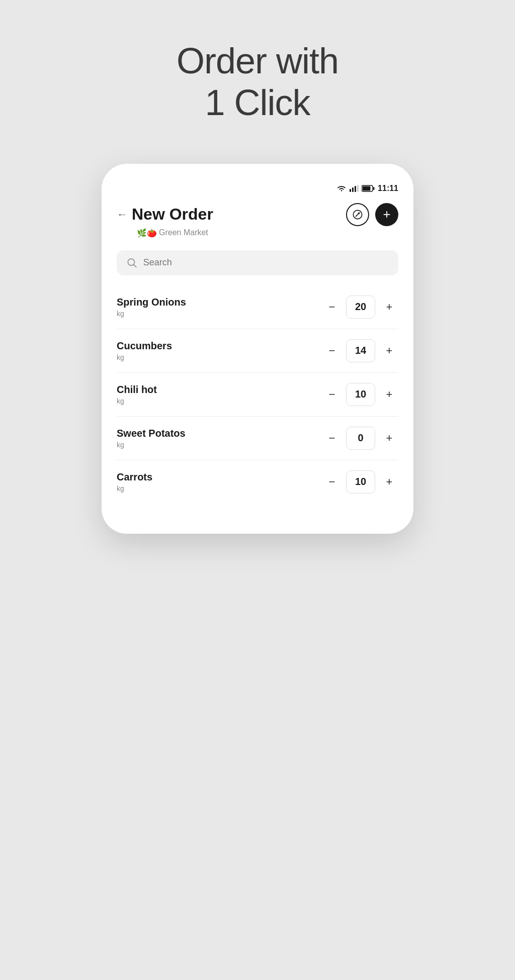  I want to click on add-button: +, so click(387, 215).